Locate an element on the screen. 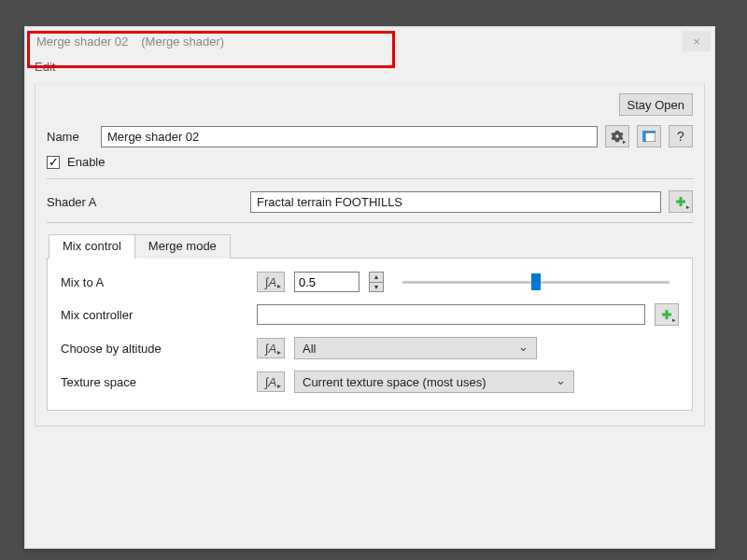 The width and height of the screenshot is (747, 560). texture-space-function-button: ∫A is located at coordinates (271, 382).